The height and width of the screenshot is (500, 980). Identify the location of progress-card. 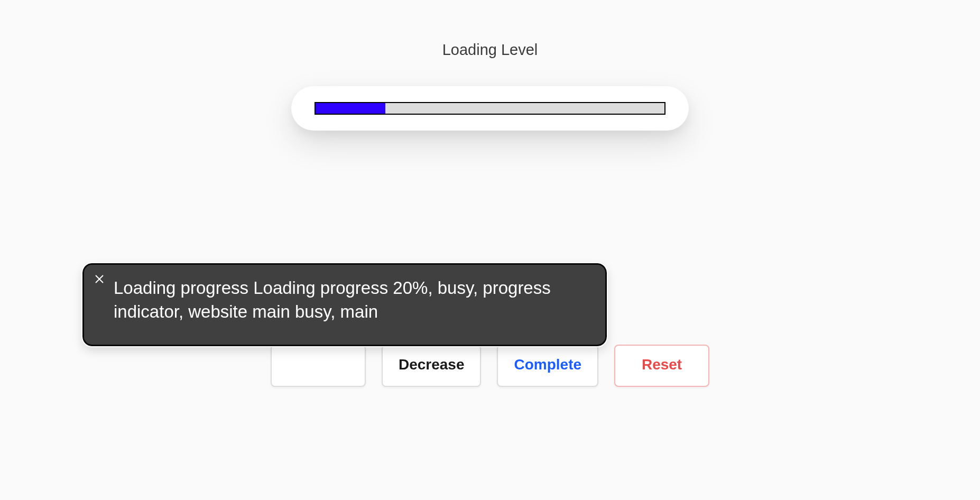
(490, 108).